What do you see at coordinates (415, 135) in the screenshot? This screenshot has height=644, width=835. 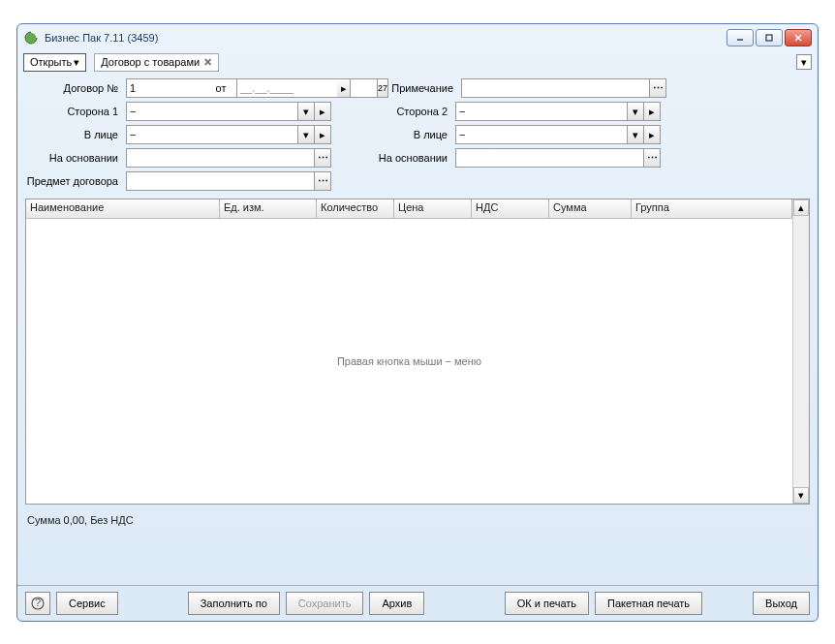 I see `inface2-label: В лице` at bounding box center [415, 135].